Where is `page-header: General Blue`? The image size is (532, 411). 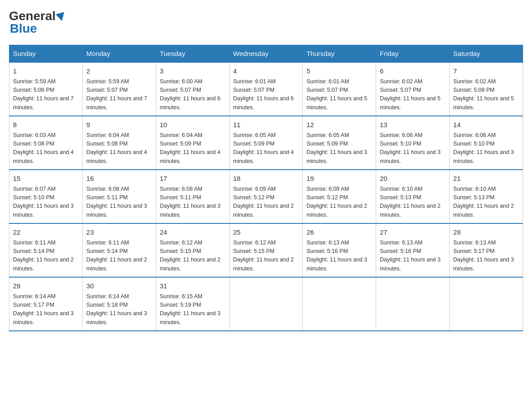 page-header: General Blue is located at coordinates (266, 22).